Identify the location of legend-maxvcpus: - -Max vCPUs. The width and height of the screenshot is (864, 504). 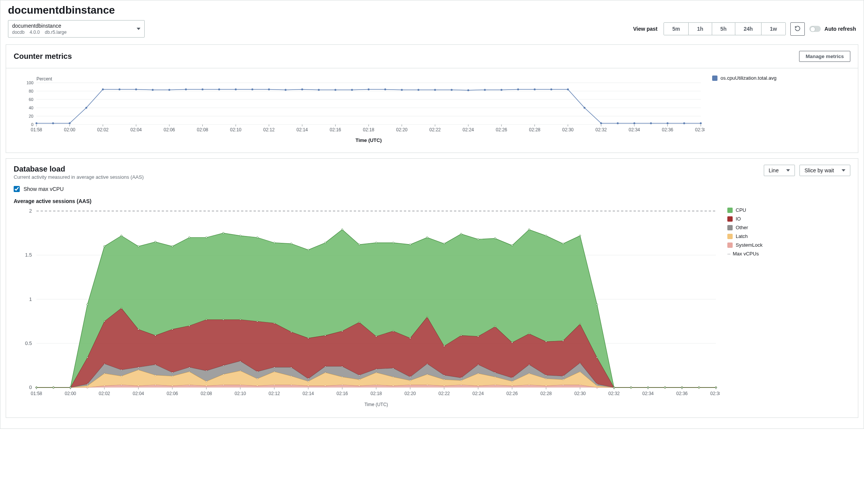
(745, 254).